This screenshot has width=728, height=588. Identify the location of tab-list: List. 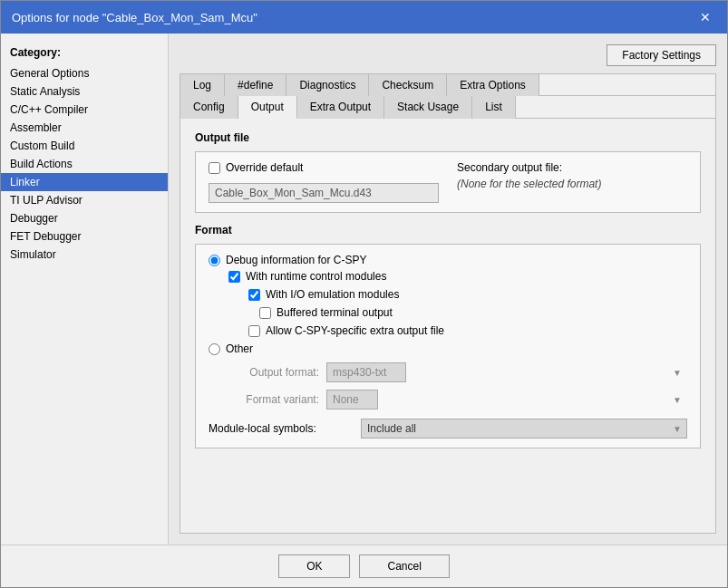
(494, 107).